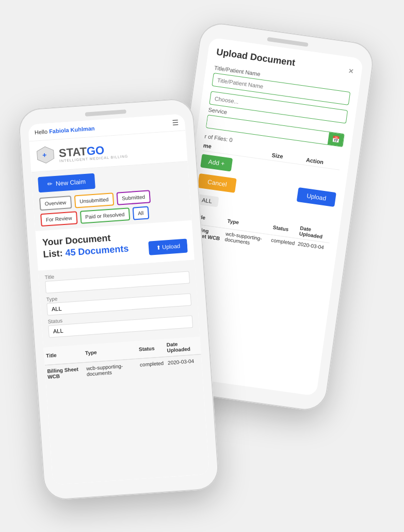 This screenshot has height=532, width=404. What do you see at coordinates (119, 302) in the screenshot?
I see `filter-section: Title Type ALL Status ALL` at bounding box center [119, 302].